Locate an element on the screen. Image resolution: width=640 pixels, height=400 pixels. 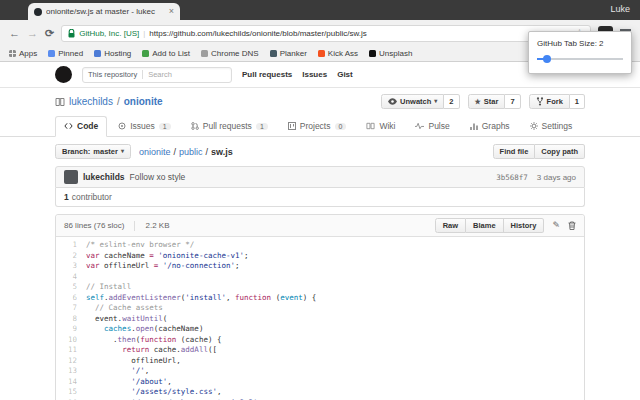
bookmark-item-hosting: Hosting is located at coordinates (112, 54).